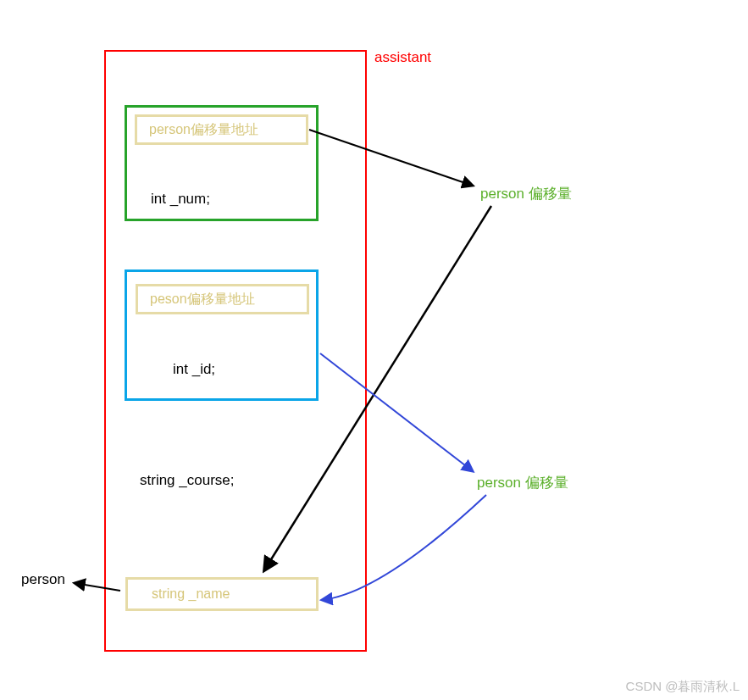 The width and height of the screenshot is (748, 700). I want to click on assistant-label: assistant, so click(403, 58).